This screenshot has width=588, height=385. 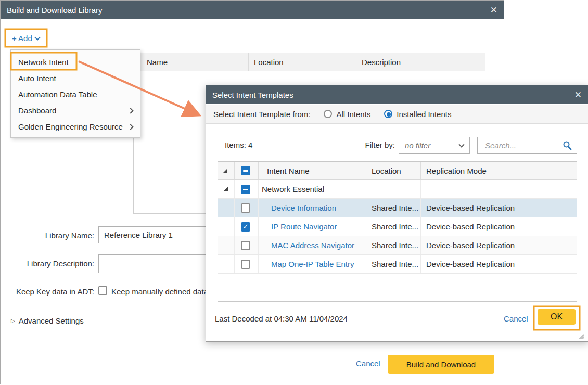 What do you see at coordinates (516, 318) in the screenshot?
I see `dialog-cancel-button: Cancel` at bounding box center [516, 318].